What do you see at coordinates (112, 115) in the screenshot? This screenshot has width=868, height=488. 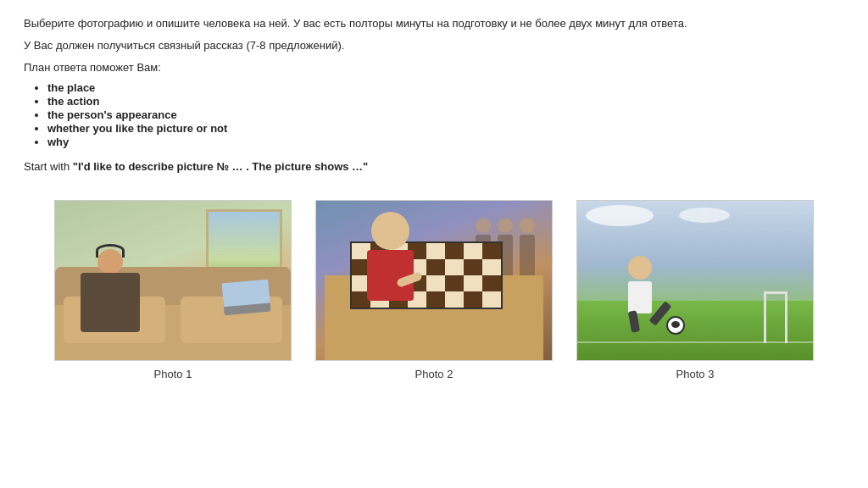 I see `plan-item-3-text: the person's appearance` at bounding box center [112, 115].